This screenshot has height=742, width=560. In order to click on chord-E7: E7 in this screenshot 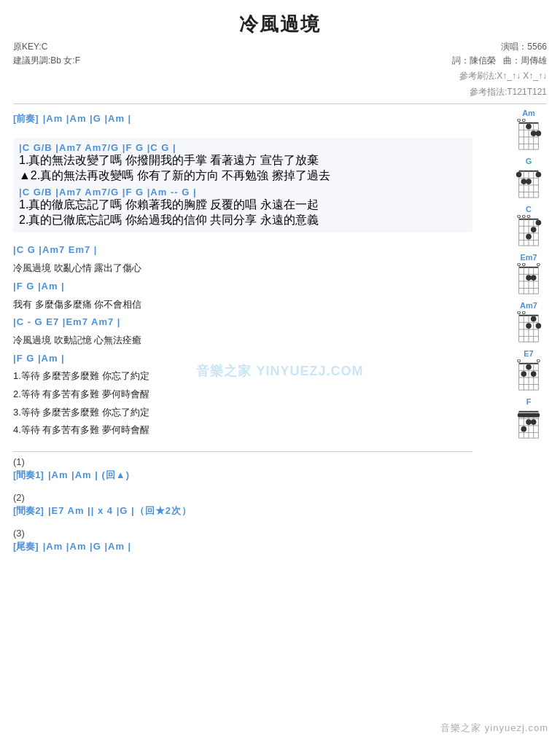, I will do `click(529, 370)`.